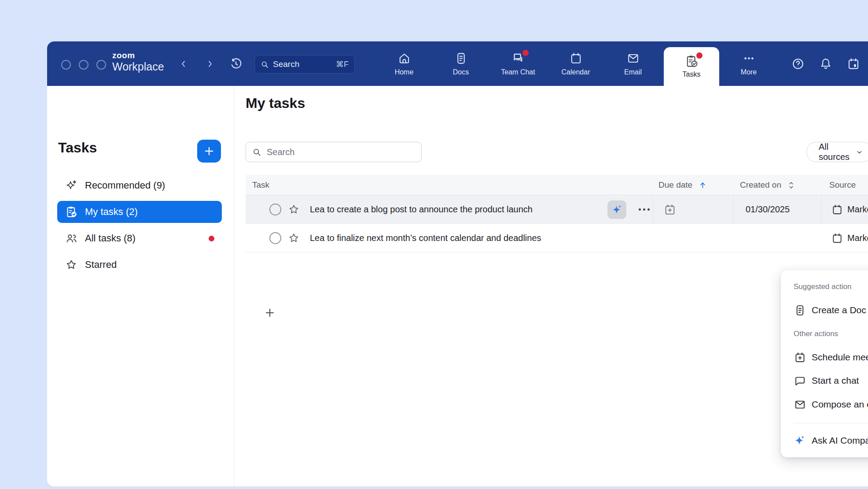  What do you see at coordinates (519, 59) in the screenshot?
I see `team-chat-icon` at bounding box center [519, 59].